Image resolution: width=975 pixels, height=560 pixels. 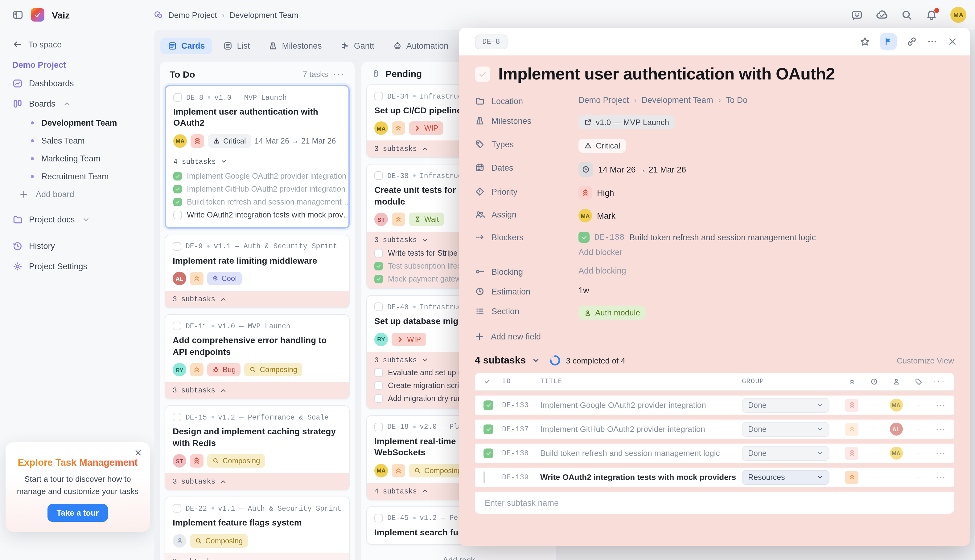 What do you see at coordinates (677, 100) in the screenshot?
I see `location-board-link: Development Team` at bounding box center [677, 100].